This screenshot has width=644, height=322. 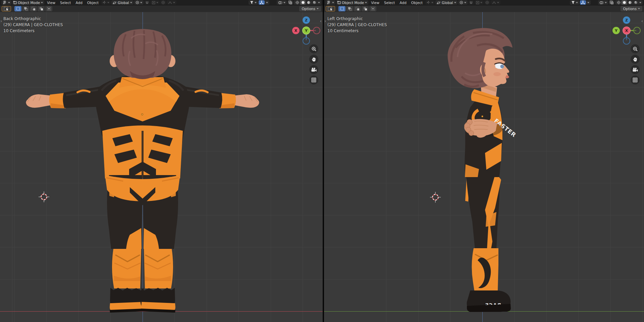 What do you see at coordinates (170, 3) in the screenshot?
I see `proportional-falloff-icon` at bounding box center [170, 3].